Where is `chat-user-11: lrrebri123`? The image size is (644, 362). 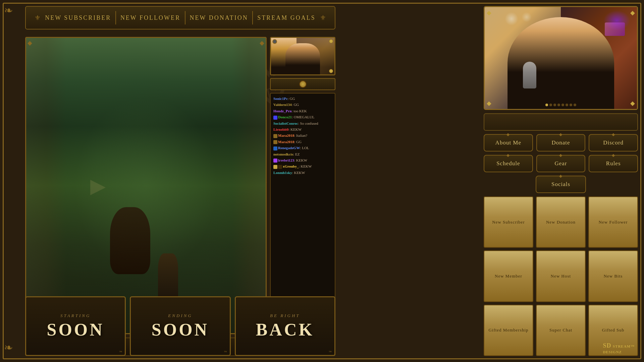 chat-user-11: lrrebri123 is located at coordinates (286, 160).